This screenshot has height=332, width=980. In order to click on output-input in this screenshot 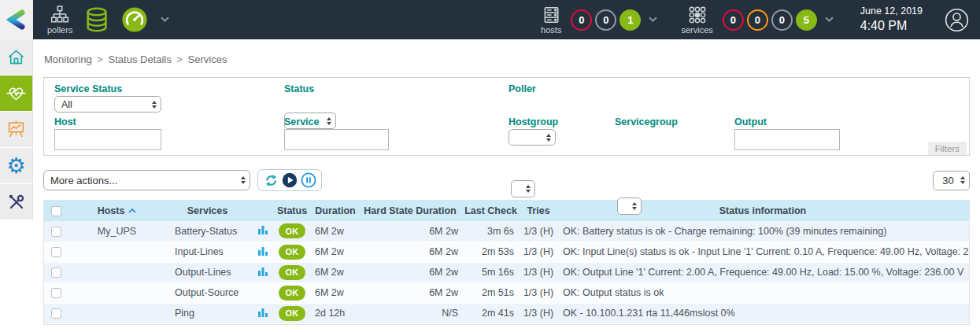, I will do `click(787, 140)`.